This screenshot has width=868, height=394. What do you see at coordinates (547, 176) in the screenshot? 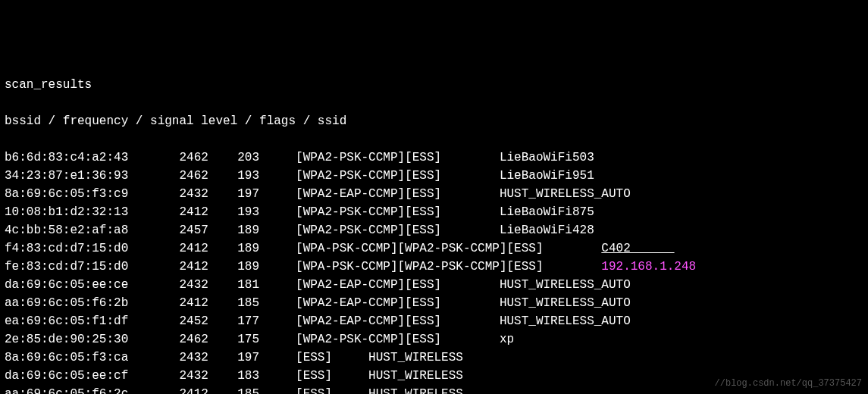
I see `ssid: LieBaoWiFi951` at bounding box center [547, 176].